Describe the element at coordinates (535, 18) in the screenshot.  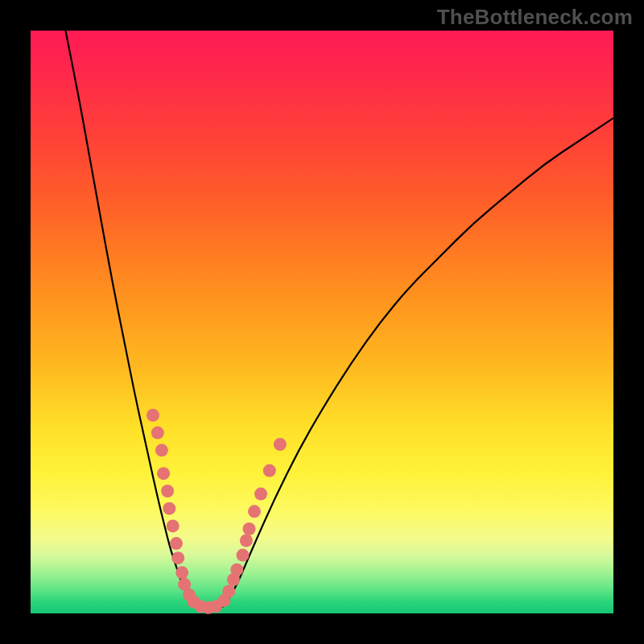
I see `watermark-text: TheBottleneck.com` at that location.